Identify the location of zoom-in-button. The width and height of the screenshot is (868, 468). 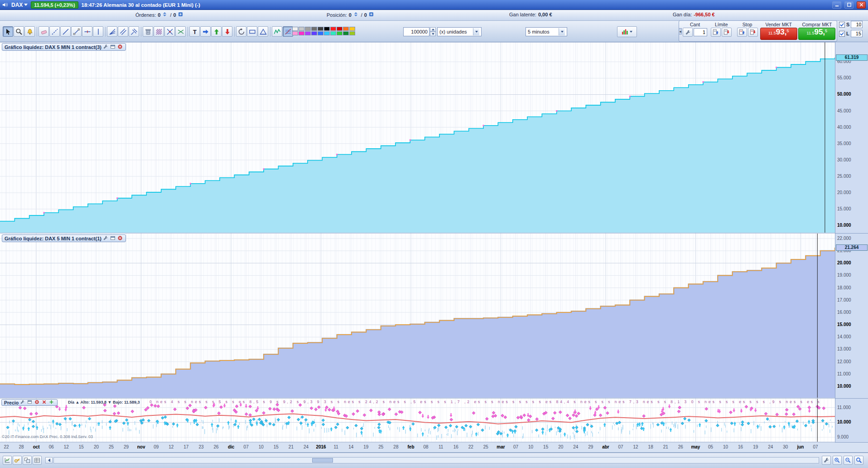
(837, 460).